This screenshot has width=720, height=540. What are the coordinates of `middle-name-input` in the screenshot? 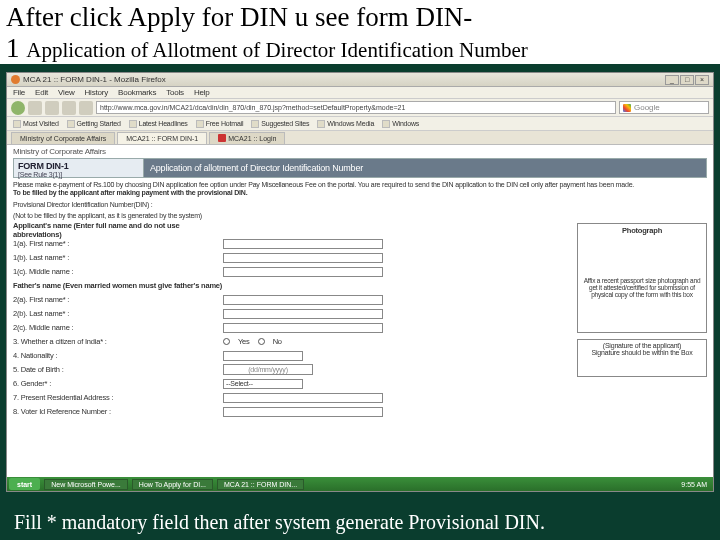 It's located at (303, 272).